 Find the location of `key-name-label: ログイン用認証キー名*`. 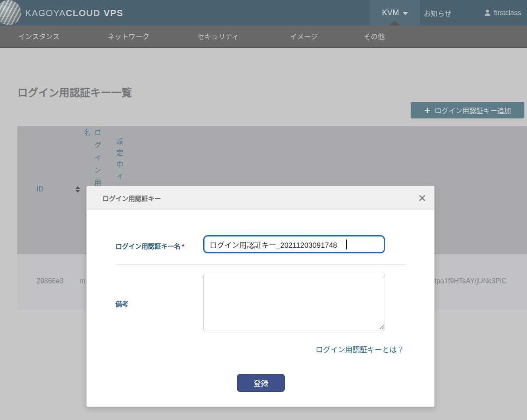

key-name-label: ログイン用認証キー名* is located at coordinates (150, 246).